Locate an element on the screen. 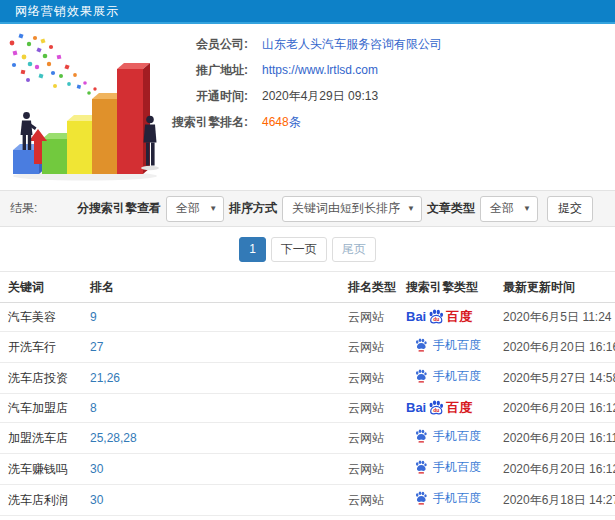 The width and height of the screenshot is (615, 520). engine-rank-row: 搜索引擎排名: 4648条 is located at coordinates (388, 122).